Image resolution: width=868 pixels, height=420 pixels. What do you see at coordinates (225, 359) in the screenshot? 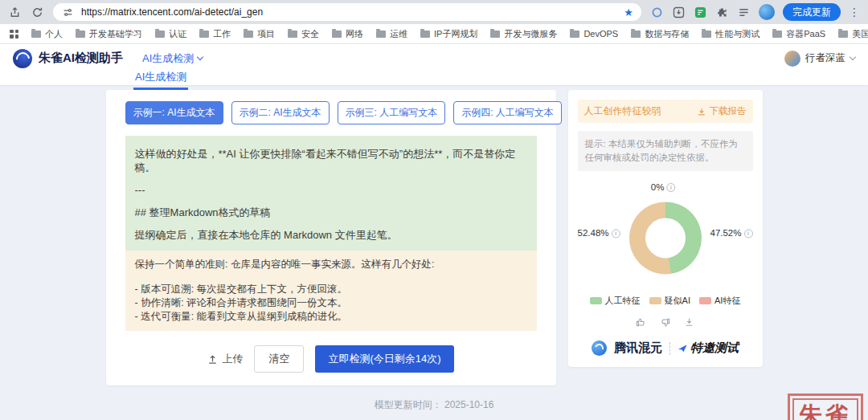
I see `upload-button: 上传` at bounding box center [225, 359].